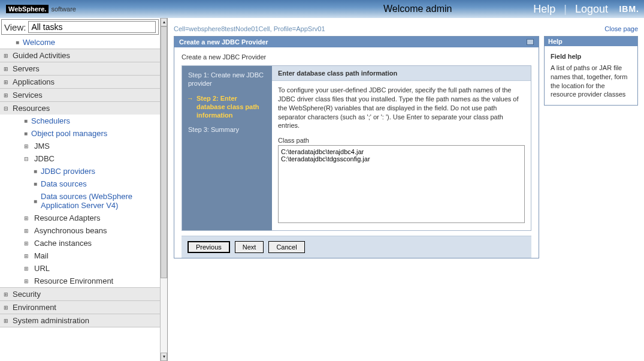 This screenshot has height=361, width=644. What do you see at coordinates (80, 281) in the screenshot?
I see `nav-resource-env: ⊞Resource Environment` at bounding box center [80, 281].